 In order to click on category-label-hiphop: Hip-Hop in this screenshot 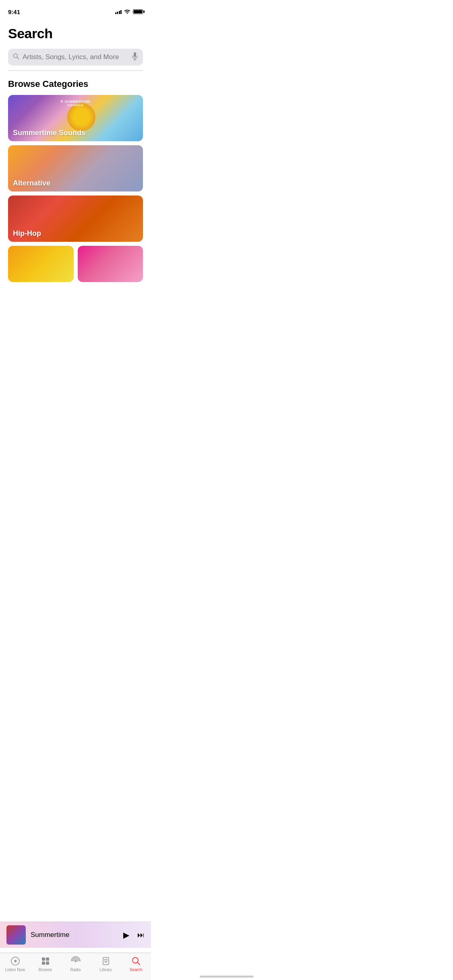, I will do `click(27, 233)`.